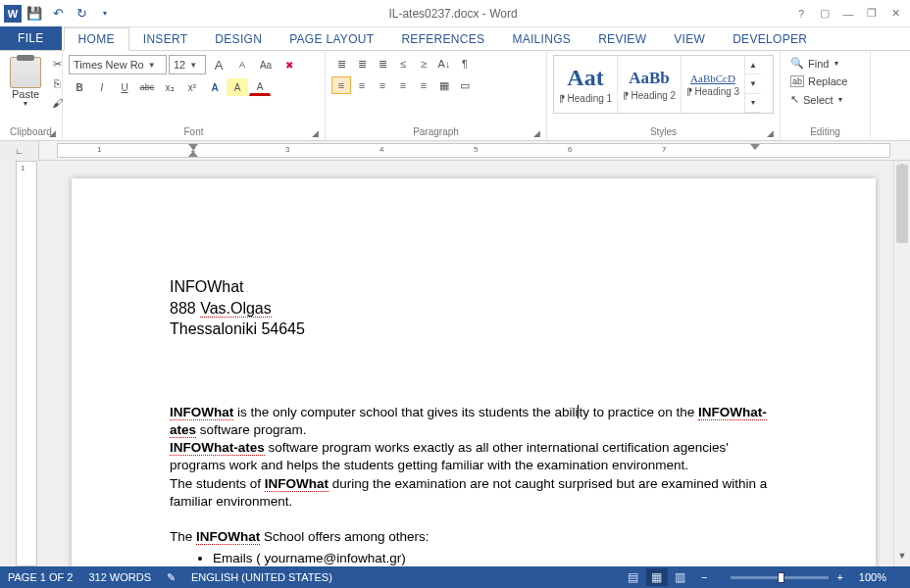 Image resolution: width=910 pixels, height=588 pixels. I want to click on read-mode-button: ▤, so click(633, 577).